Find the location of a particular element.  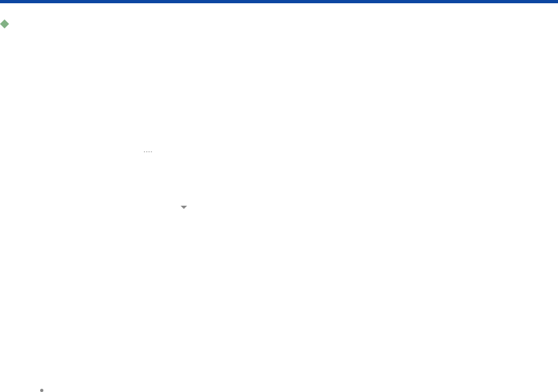

ellipsis-icon: ···· is located at coordinates (148, 153).